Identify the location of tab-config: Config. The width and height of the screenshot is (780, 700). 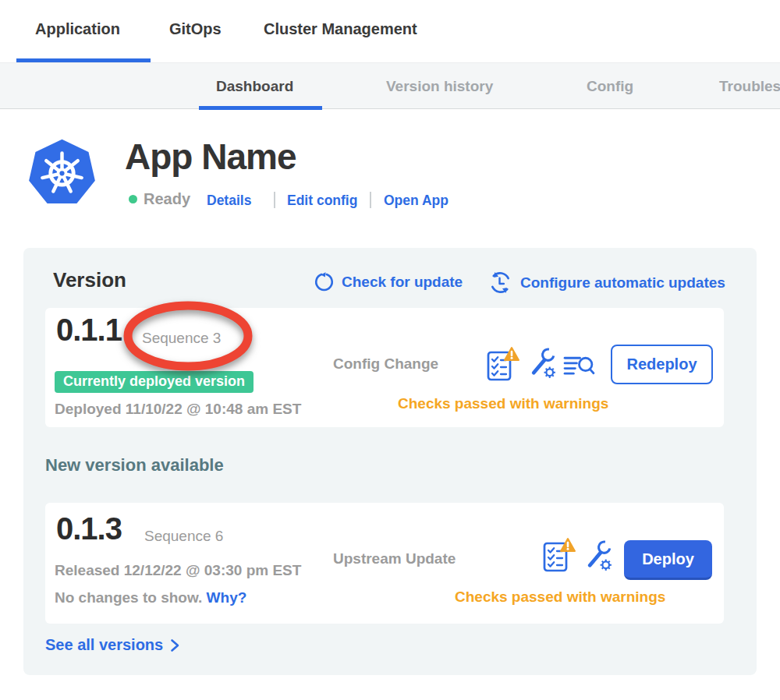
(610, 87).